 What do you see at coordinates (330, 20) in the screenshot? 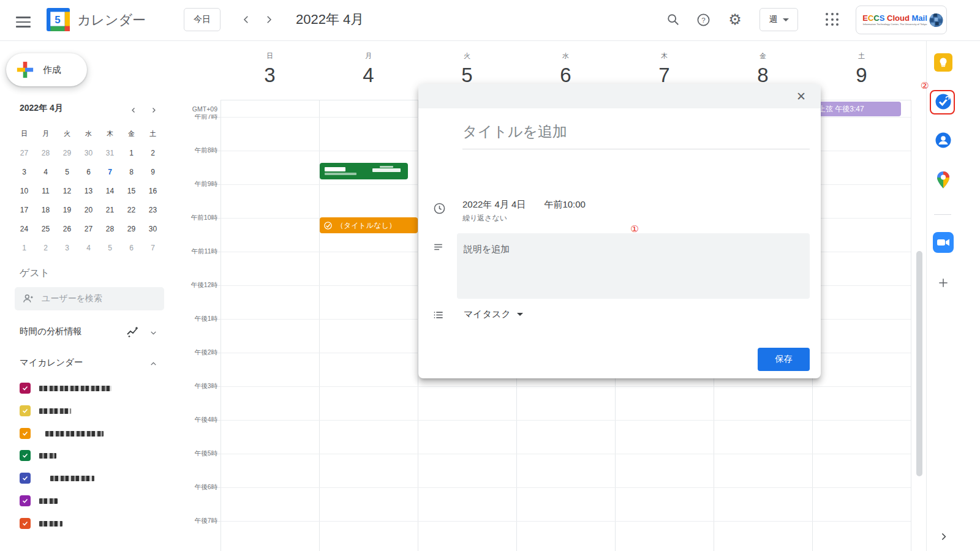
I see `current-range-title: 2022年 4月` at bounding box center [330, 20].